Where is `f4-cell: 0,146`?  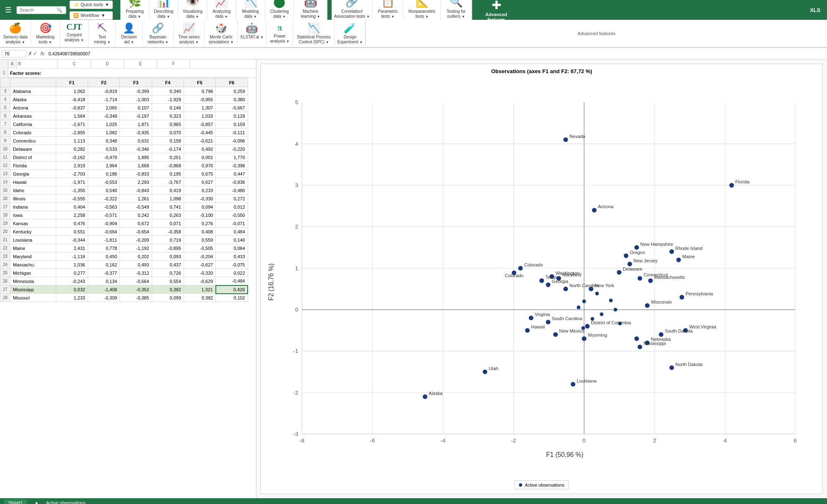 f4-cell: 0,146 is located at coordinates (168, 108).